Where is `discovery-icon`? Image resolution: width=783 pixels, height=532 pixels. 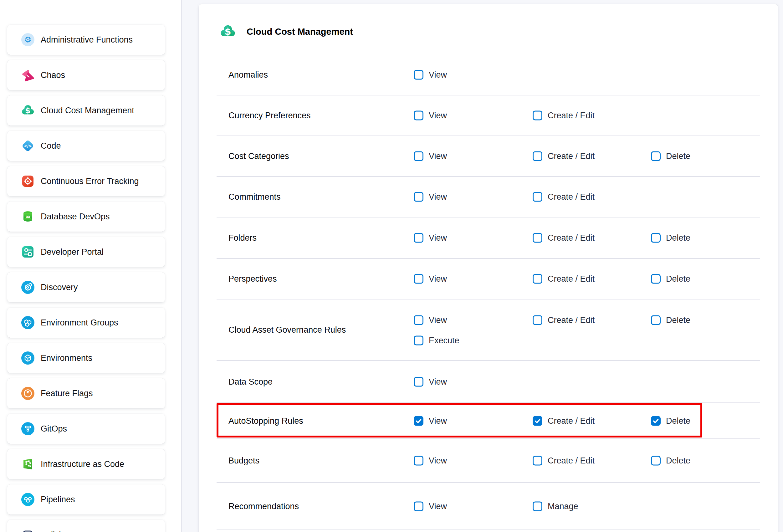 discovery-icon is located at coordinates (28, 287).